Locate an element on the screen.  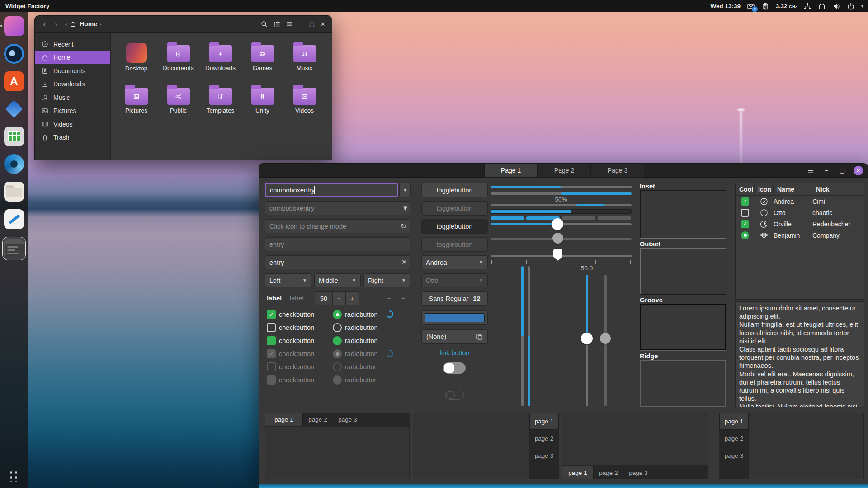
name-combobox: Andrea▼ is located at coordinates (455, 262).